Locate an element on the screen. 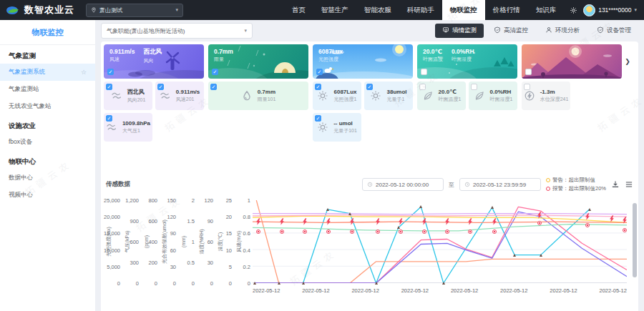 The image size is (644, 311). toolbar-button: 设备管理 is located at coordinates (614, 31).